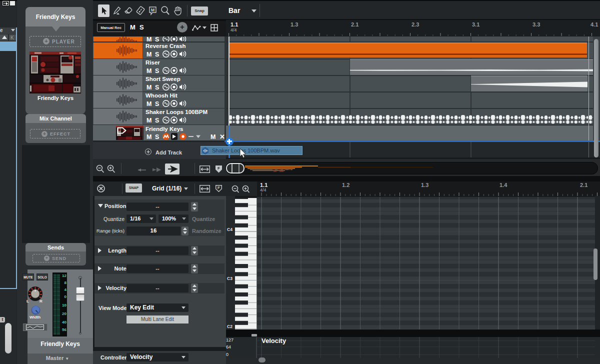 This screenshot has width=600, height=364. I want to click on svg-text: 3.3, so click(536, 24).